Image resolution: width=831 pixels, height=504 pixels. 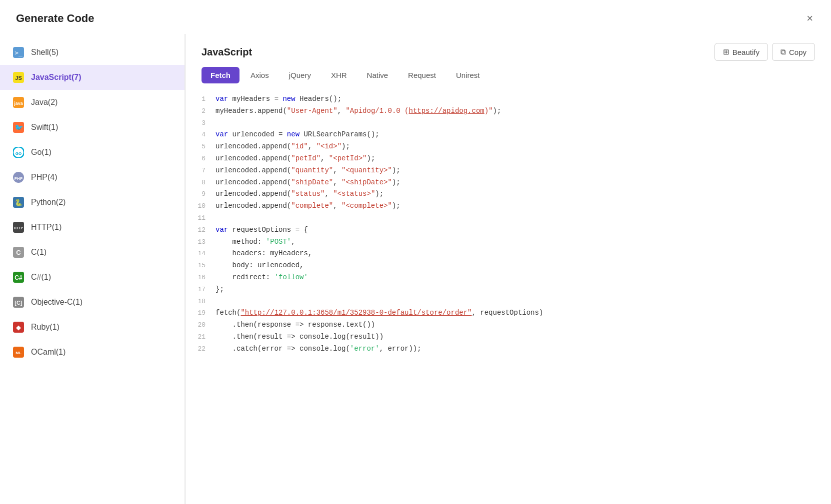 What do you see at coordinates (378, 75) in the screenshot?
I see `tab-native: Native` at bounding box center [378, 75].